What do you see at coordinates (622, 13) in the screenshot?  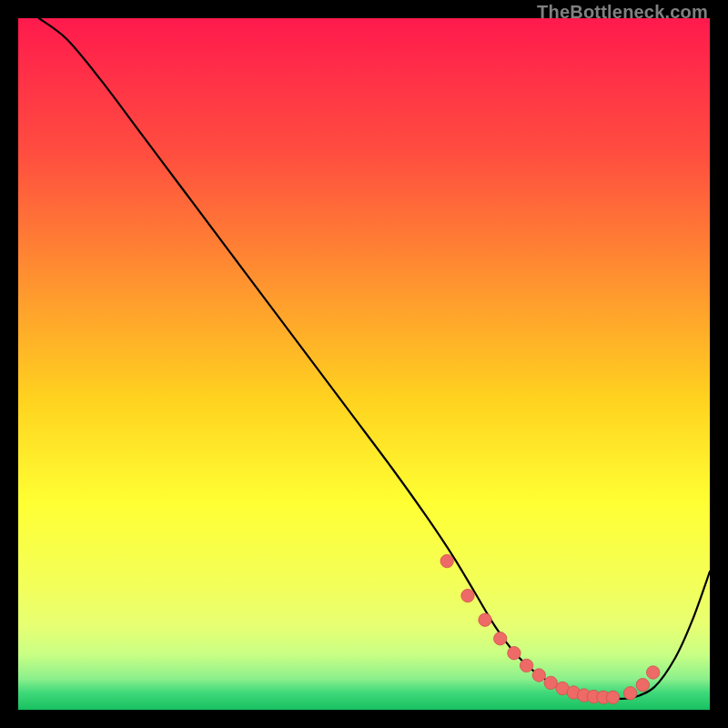 I see `watermark-text: TheBottleneck.com` at bounding box center [622, 13].